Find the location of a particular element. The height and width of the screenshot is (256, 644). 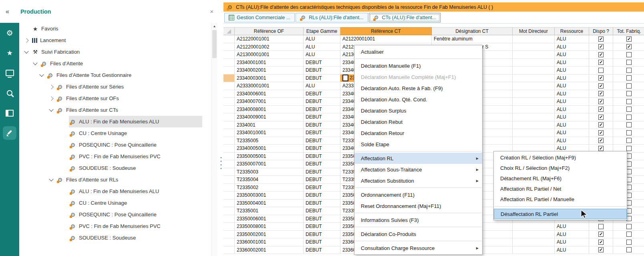

tab-cts-alu: ⚙ CTs (ALU):File d'attent... is located at coordinates (405, 18).